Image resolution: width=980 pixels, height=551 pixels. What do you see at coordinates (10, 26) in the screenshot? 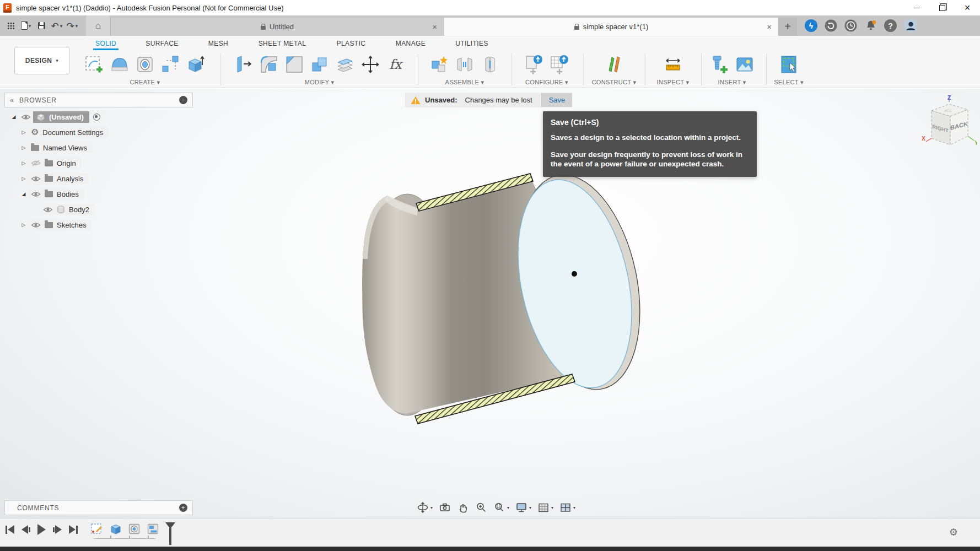
I see `app-grid-icon` at bounding box center [10, 26].